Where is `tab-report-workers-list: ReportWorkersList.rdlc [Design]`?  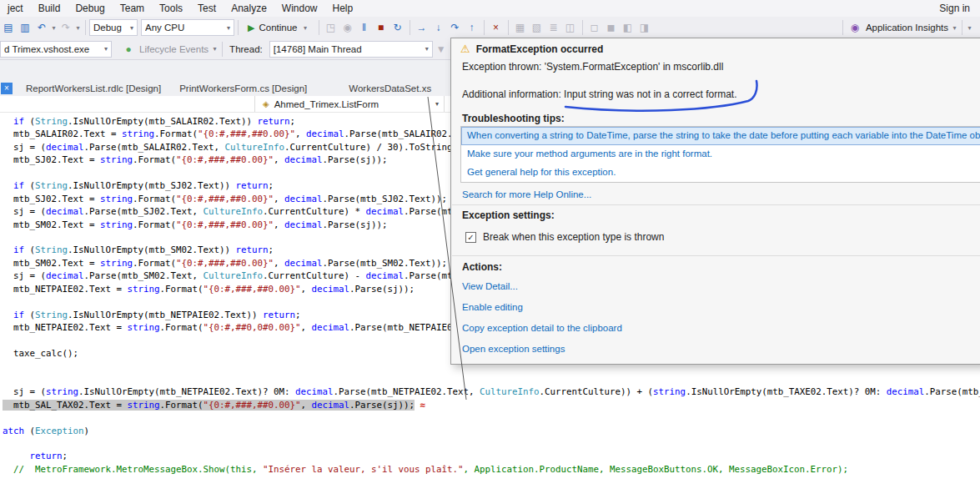
tab-report-workers-list: ReportWorkersList.rdlc [Design] is located at coordinates (93, 88).